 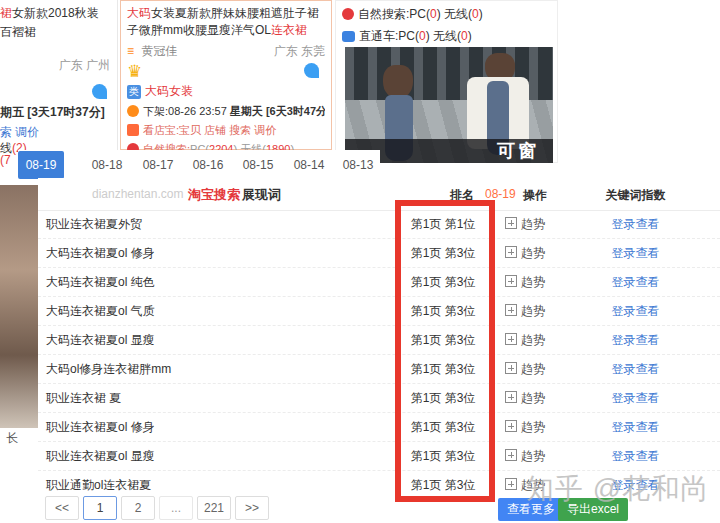 I want to click on category-value: 大码女装, so click(x=169, y=91).